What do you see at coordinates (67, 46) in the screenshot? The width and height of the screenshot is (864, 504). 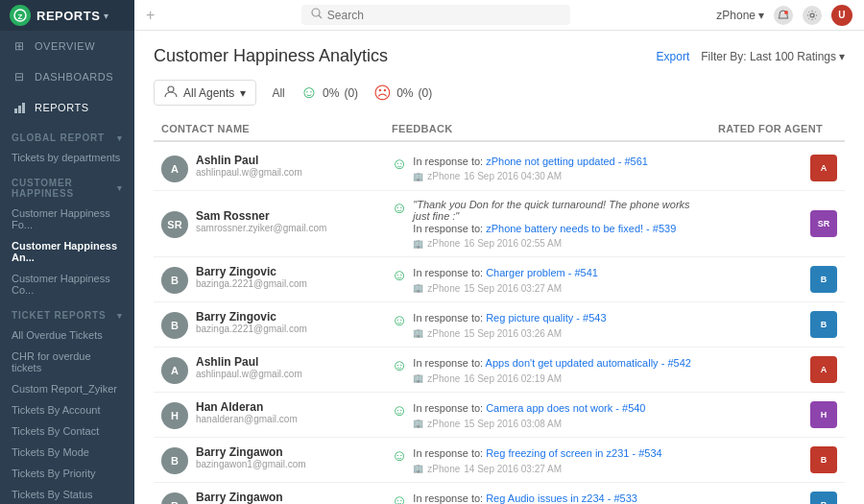 I see `sidebar-item-overview: ⊞ OVERVIEW` at bounding box center [67, 46].